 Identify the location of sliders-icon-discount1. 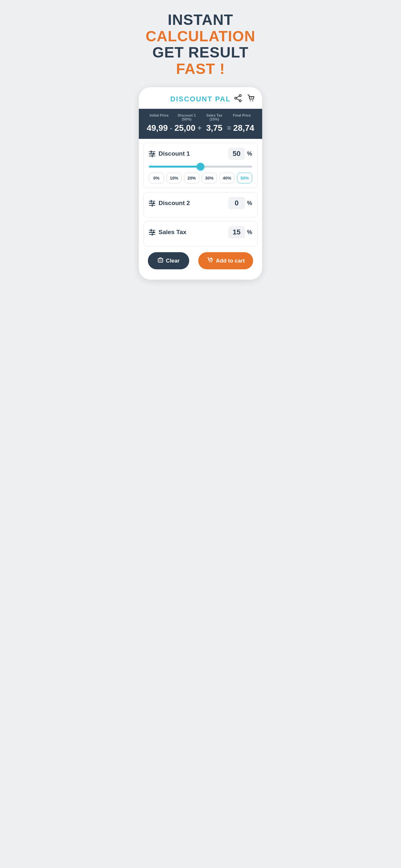
(152, 154).